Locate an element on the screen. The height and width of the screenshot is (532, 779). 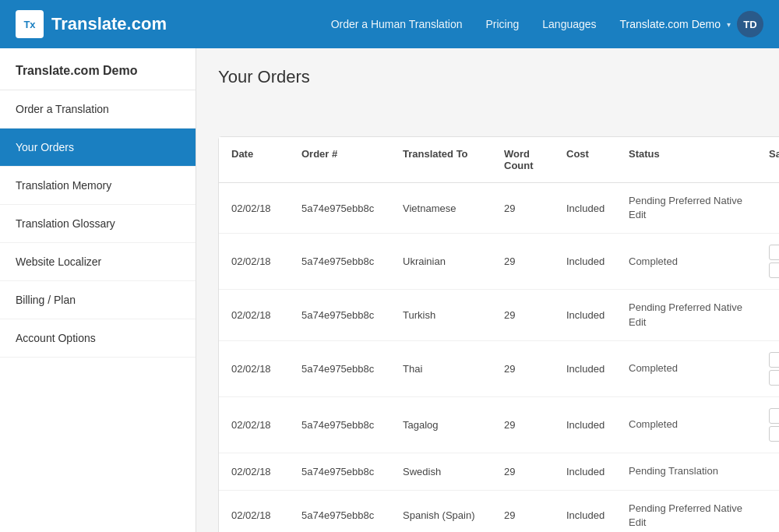
cell-translated-to: Spanish (Spain) is located at coordinates (453, 516).